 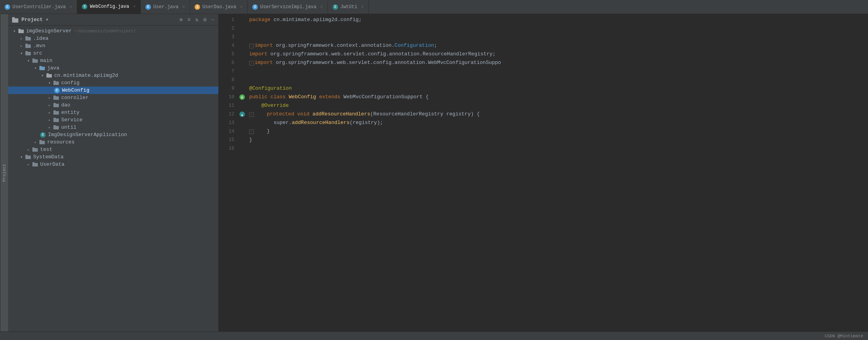 What do you see at coordinates (113, 76) in the screenshot?
I see `tree-item-6: ▾cn.mintimate.apiimg2d` at bounding box center [113, 76].